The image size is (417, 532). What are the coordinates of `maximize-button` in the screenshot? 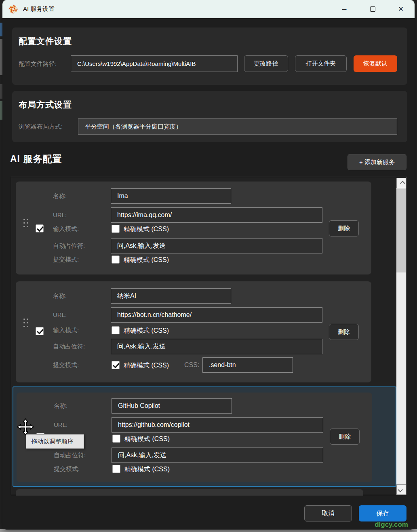 It's located at (373, 9).